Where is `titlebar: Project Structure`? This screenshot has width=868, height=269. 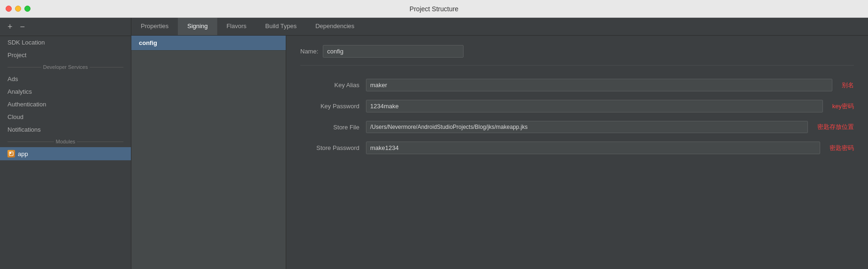 titlebar: Project Structure is located at coordinates (434, 9).